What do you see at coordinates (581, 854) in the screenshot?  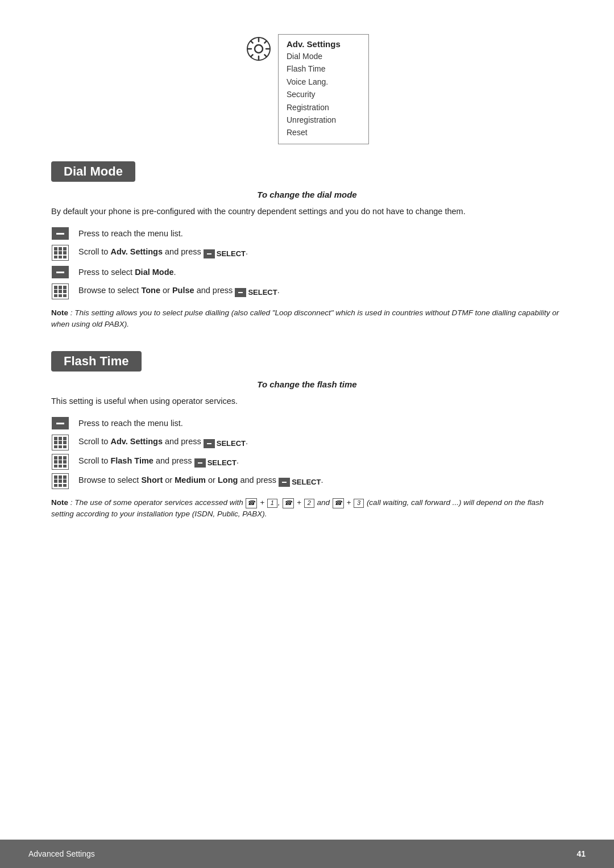 I see `footer-page: 41` at bounding box center [581, 854].